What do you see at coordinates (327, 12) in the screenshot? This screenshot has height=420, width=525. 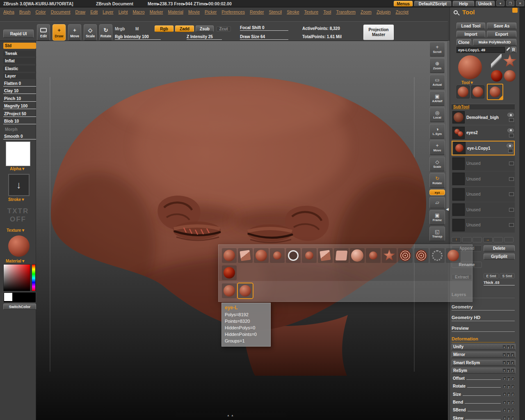 I see `menu-item-tool: Tool` at bounding box center [327, 12].